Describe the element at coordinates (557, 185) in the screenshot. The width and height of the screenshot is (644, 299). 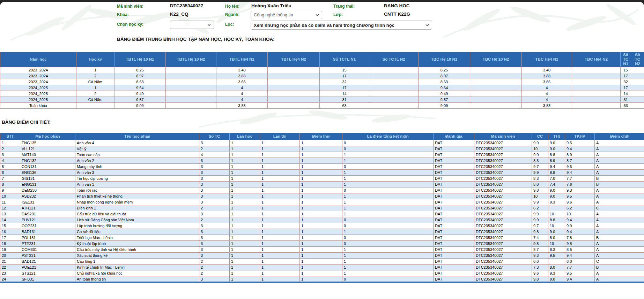
I see `table-cell: 7.4` at that location.